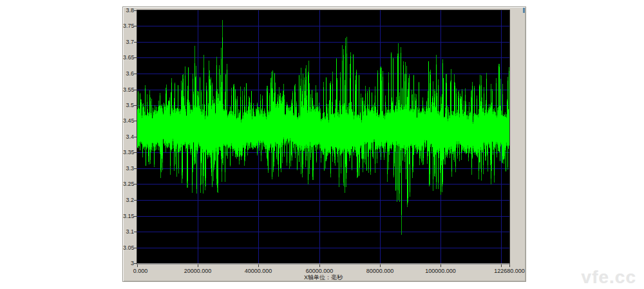  What do you see at coordinates (140, 271) in the screenshot?
I see `x-tick-label: 0.000` at bounding box center [140, 271].